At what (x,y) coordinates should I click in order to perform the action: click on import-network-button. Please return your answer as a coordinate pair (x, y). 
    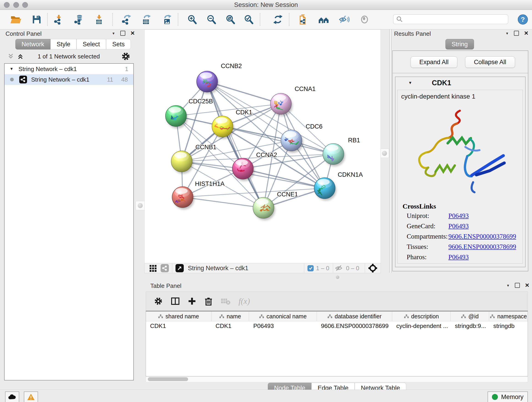
    Looking at the image, I should click on (59, 19).